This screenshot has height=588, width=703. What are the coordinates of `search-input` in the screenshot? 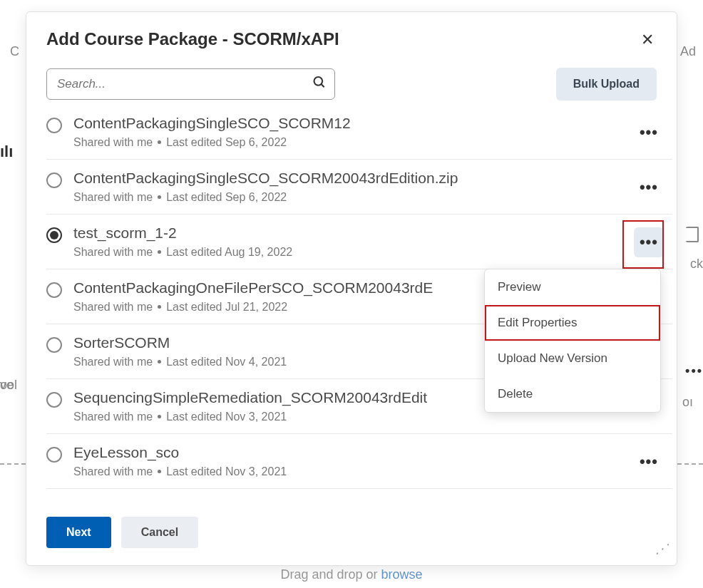 It's located at (191, 84).